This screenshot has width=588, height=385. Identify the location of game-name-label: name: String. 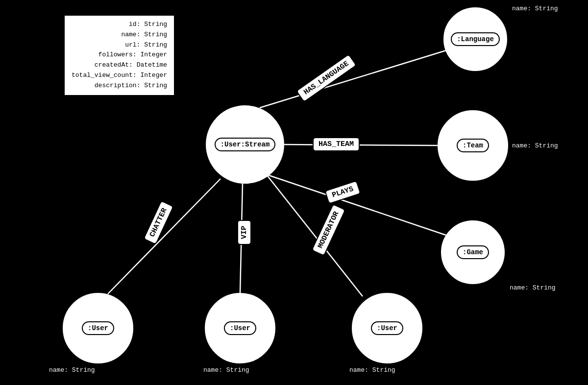
(533, 288).